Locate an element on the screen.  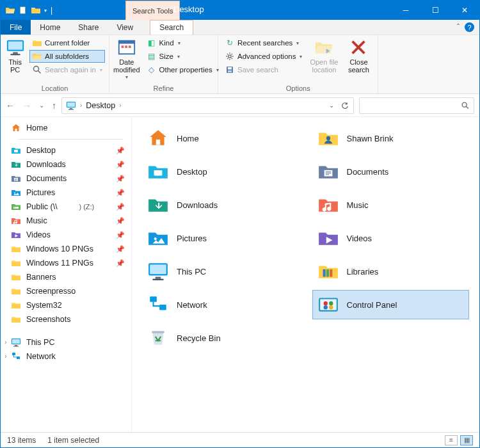
item-shawn-brink: Shawn Brink is located at coordinates (391, 138).